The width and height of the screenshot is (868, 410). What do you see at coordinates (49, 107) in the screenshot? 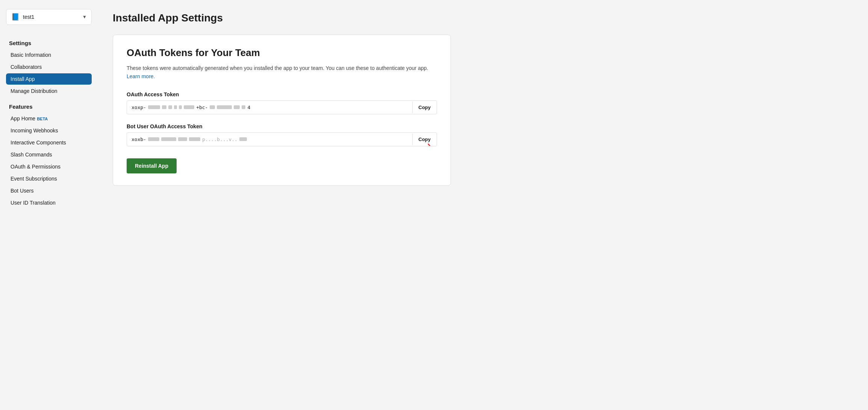
I see `features-section-header: Features` at bounding box center [49, 107].